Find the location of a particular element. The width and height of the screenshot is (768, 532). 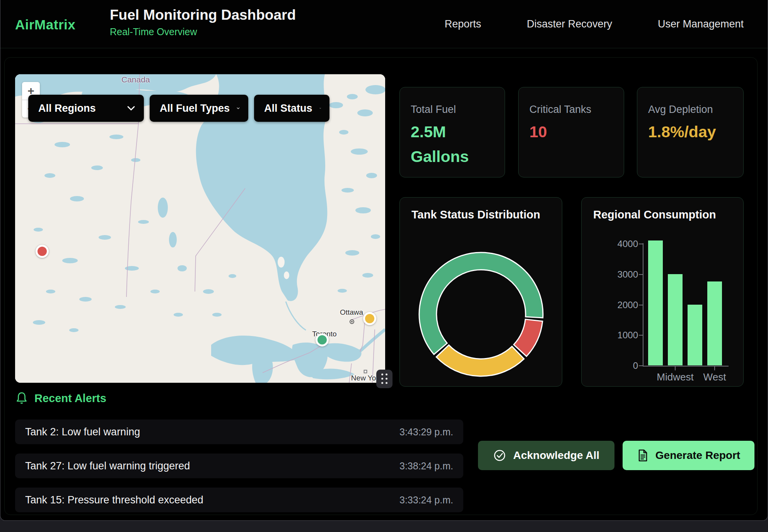

nav-item-disaster-recovery: Disaster Recovery is located at coordinates (569, 24).